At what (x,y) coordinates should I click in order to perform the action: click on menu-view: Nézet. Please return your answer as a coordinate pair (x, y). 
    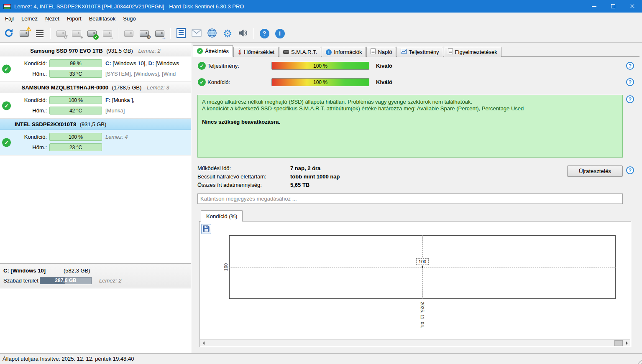
    Looking at the image, I should click on (52, 18).